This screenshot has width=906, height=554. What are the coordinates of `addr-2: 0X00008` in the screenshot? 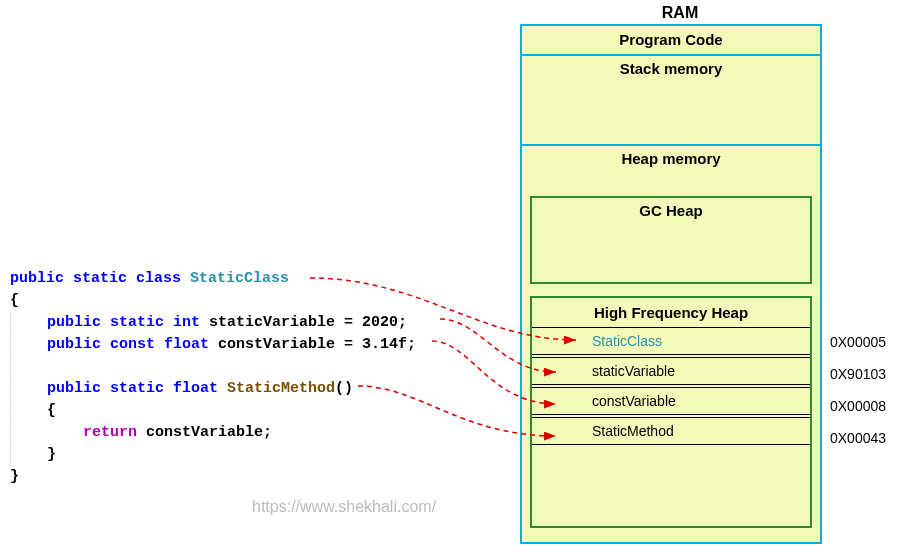 It's located at (858, 406).